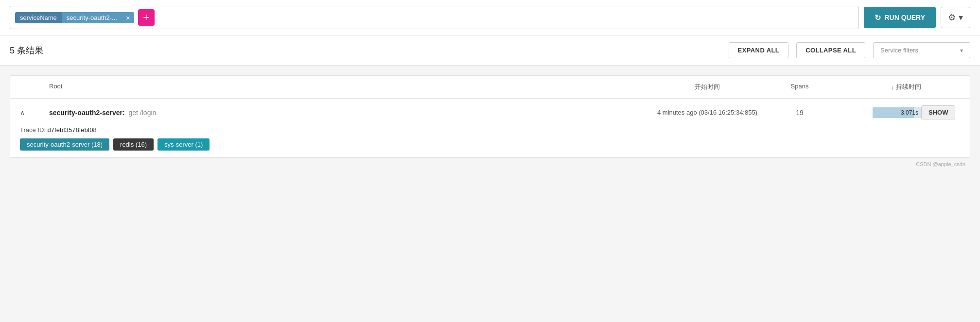 The width and height of the screenshot is (980, 322). I want to click on settings-button: ⚙ ▾, so click(956, 17).